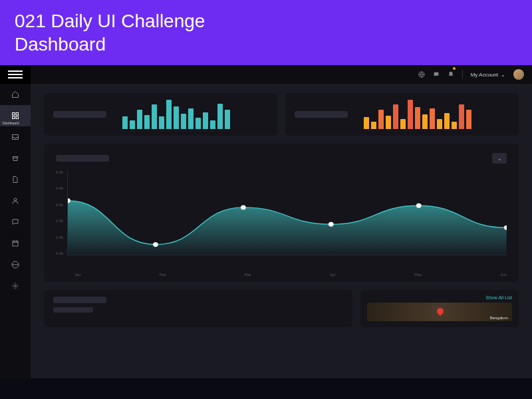 The height and width of the screenshot is (399, 532). What do you see at coordinates (281, 114) in the screenshot?
I see `stats-row` at bounding box center [281, 114].